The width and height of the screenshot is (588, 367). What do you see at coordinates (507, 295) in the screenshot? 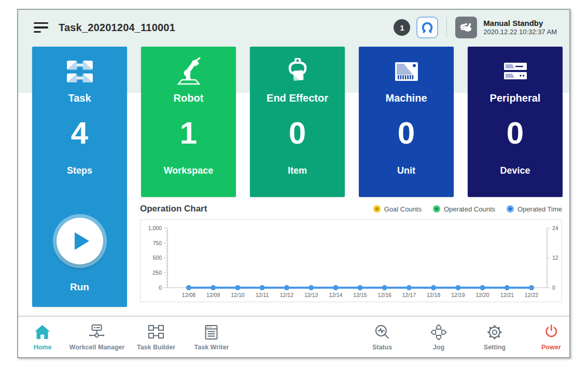
I see `svg-text: 12/21` at bounding box center [507, 295].